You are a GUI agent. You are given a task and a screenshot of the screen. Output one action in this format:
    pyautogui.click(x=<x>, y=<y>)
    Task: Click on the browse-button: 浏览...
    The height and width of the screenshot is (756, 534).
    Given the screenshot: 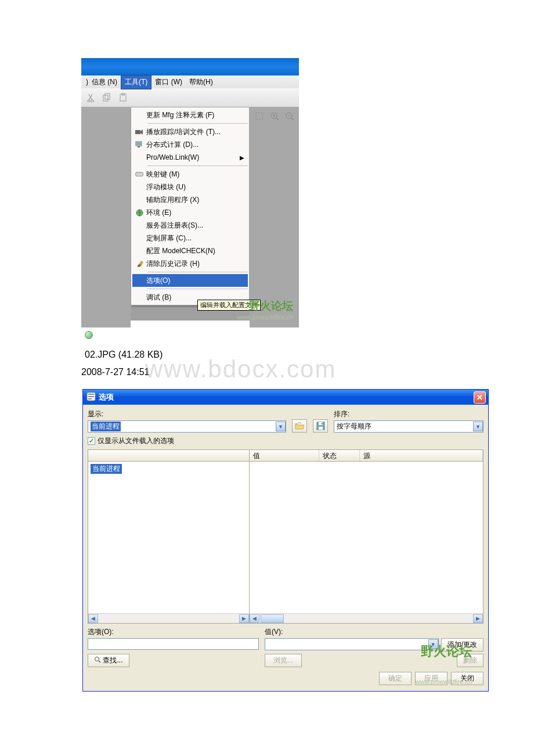 What is the action you would take?
    pyautogui.click(x=283, y=661)
    